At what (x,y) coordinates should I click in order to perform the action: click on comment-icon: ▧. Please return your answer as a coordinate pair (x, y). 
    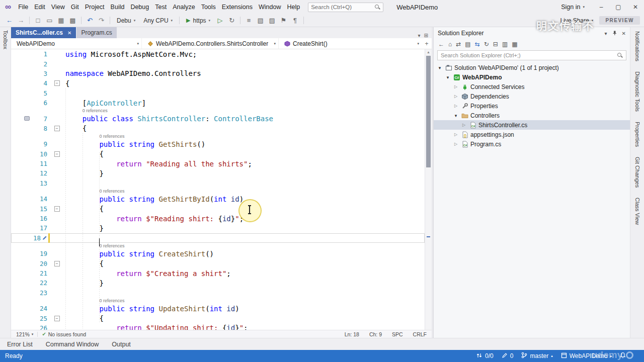
    Looking at the image, I should click on (261, 21).